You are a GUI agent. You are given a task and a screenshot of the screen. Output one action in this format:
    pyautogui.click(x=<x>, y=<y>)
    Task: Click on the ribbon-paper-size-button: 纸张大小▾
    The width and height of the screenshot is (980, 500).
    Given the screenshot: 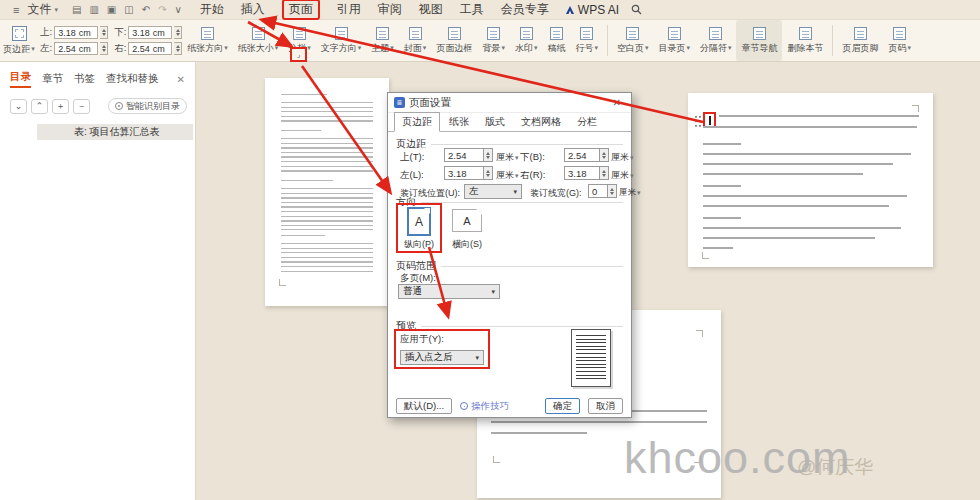 What is the action you would take?
    pyautogui.click(x=258, y=40)
    